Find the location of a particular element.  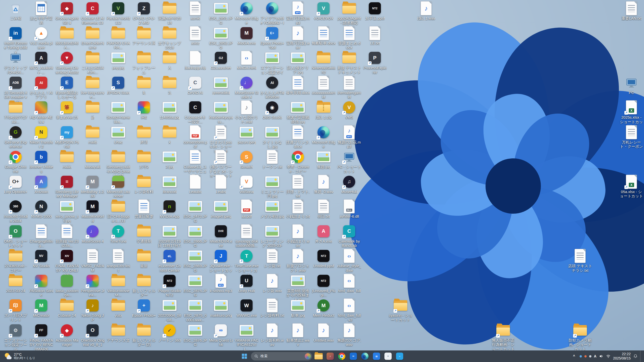

desktop-icon: 無題.jpg is located at coordinates (324, 159).